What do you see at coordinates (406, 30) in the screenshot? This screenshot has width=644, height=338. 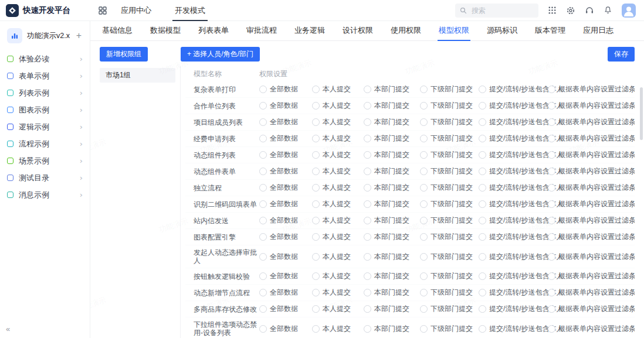 I see `tab: 使用权限` at bounding box center [406, 30].